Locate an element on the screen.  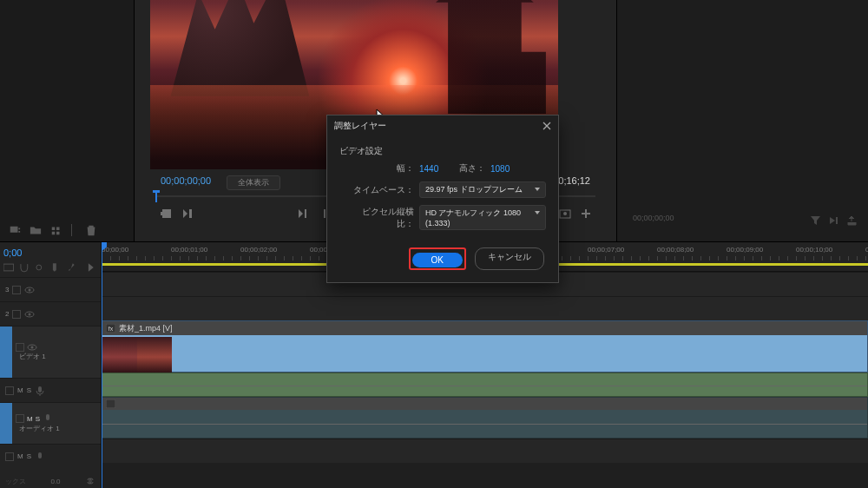
track-header-v1: ビデオ 1 is located at coordinates (50, 352).